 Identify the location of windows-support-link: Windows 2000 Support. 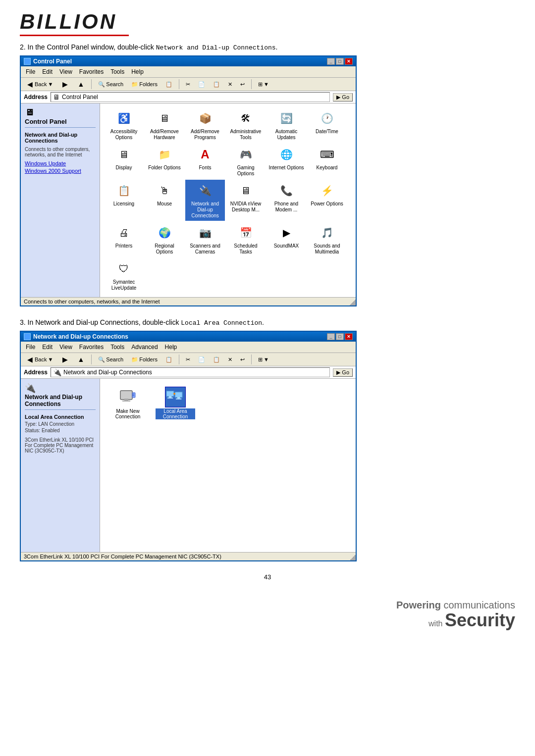
(60, 171).